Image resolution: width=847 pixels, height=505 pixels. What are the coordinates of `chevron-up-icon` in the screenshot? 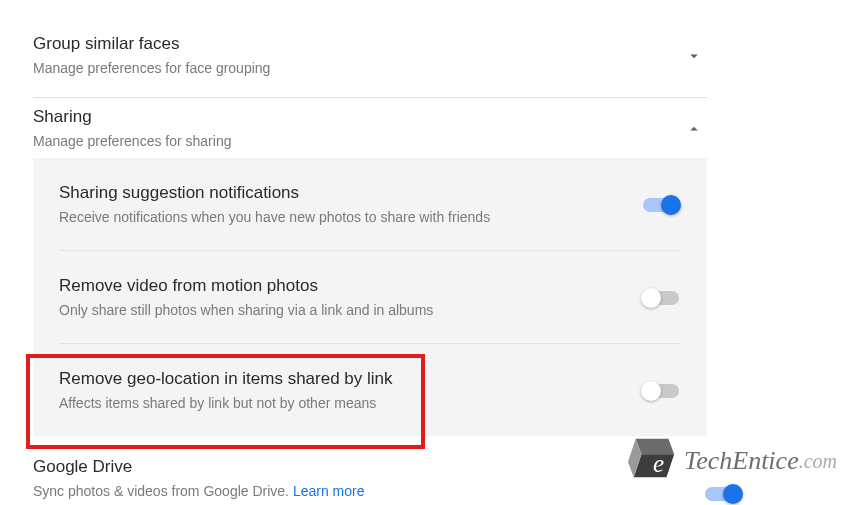 It's located at (694, 129).